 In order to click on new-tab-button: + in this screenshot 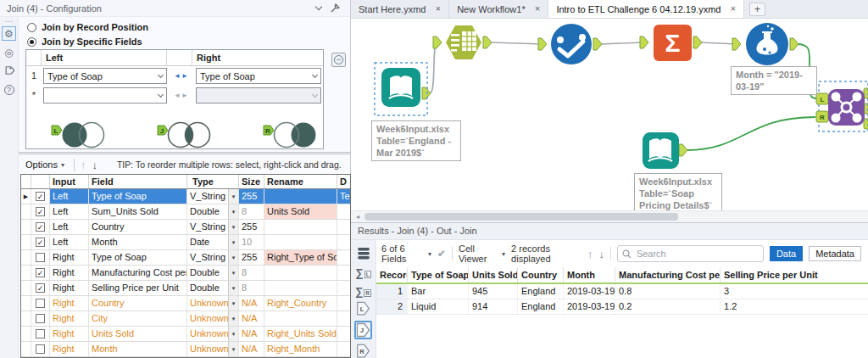, I will do `click(758, 9)`.